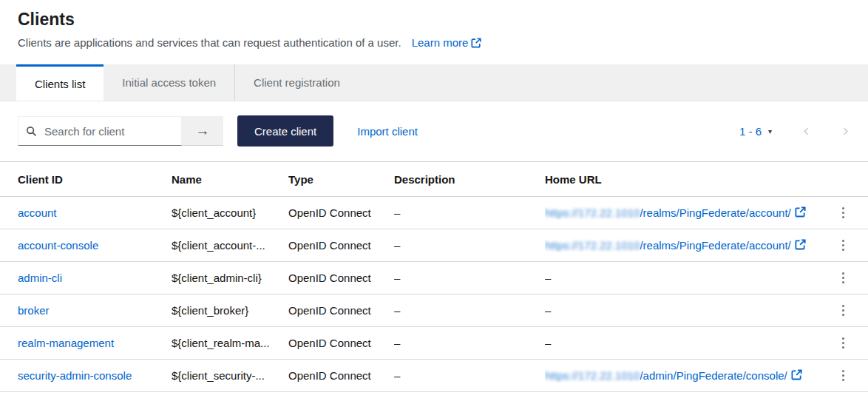 This screenshot has width=868, height=404. Describe the element at coordinates (434, 213) in the screenshot. I see `table-row: account ${client_account} OpenID Connect…` at that location.